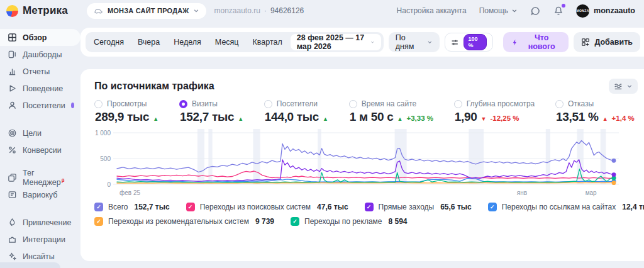  Describe the element at coordinates (623, 86) in the screenshot. I see `chart-type-select` at that location.